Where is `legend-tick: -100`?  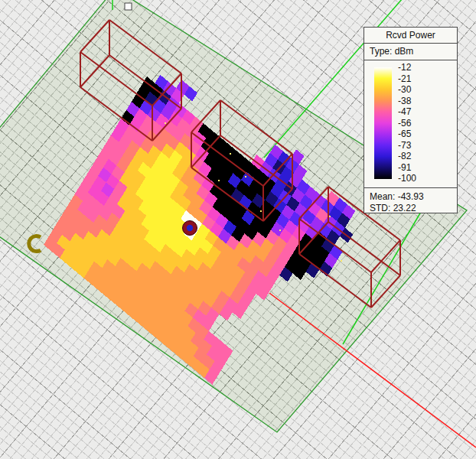
legend-tick: -100 is located at coordinates (407, 179).